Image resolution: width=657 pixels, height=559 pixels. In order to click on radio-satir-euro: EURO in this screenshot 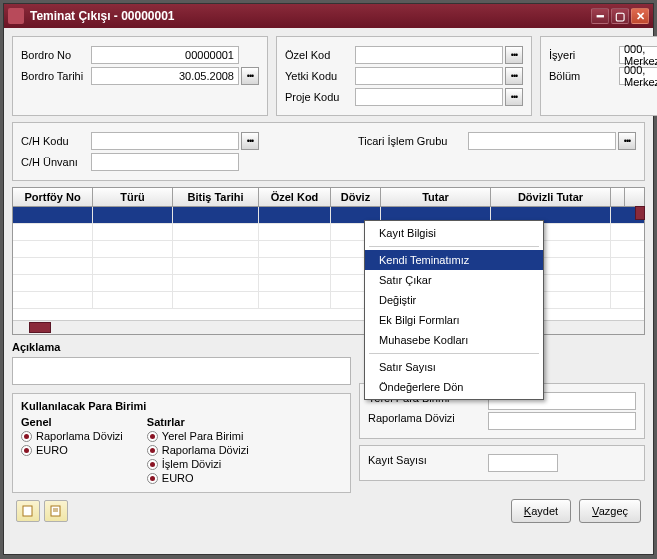, I will do `click(198, 478)`.